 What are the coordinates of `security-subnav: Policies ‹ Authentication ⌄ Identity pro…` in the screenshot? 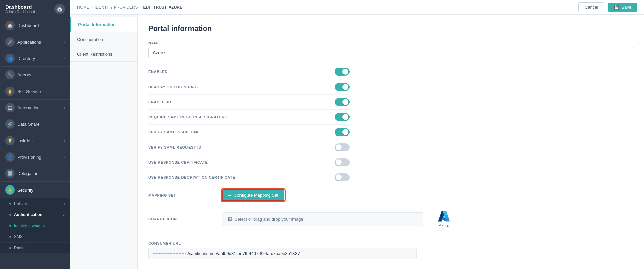 It's located at (35, 226).